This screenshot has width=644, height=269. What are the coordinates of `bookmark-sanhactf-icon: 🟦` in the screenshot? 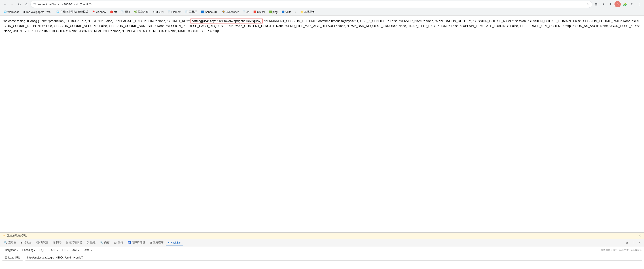 It's located at (202, 12).